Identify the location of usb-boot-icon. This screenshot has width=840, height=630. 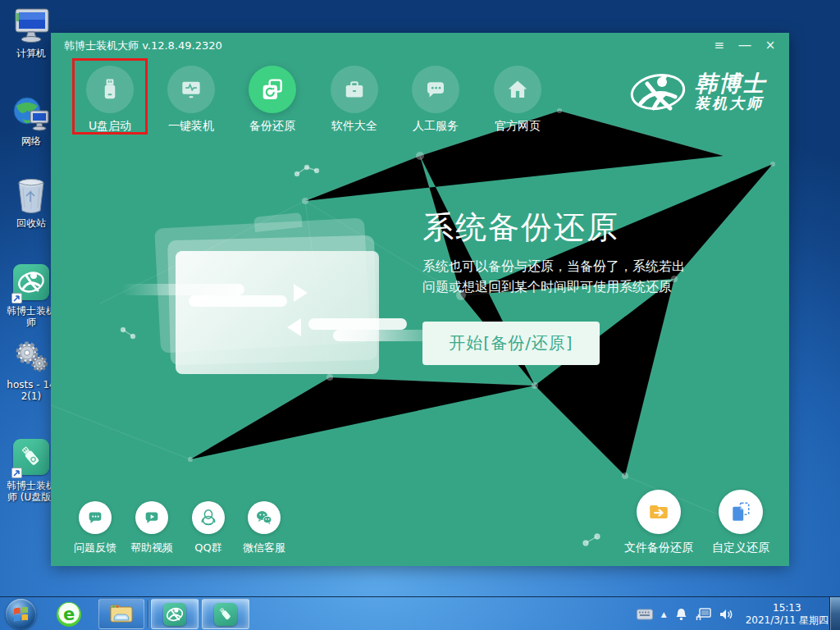
(110, 89).